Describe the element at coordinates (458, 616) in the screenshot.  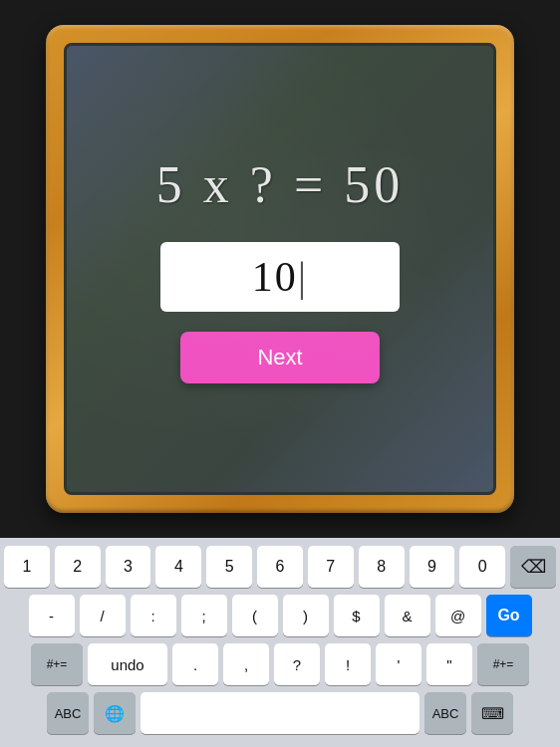
I see `key-at: @` at that location.